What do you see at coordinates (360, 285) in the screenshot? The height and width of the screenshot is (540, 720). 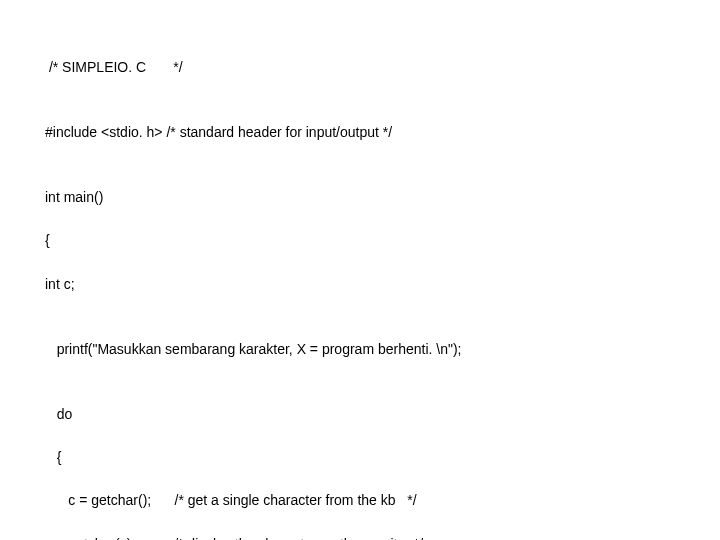 I see `code-line: int c;` at bounding box center [360, 285].